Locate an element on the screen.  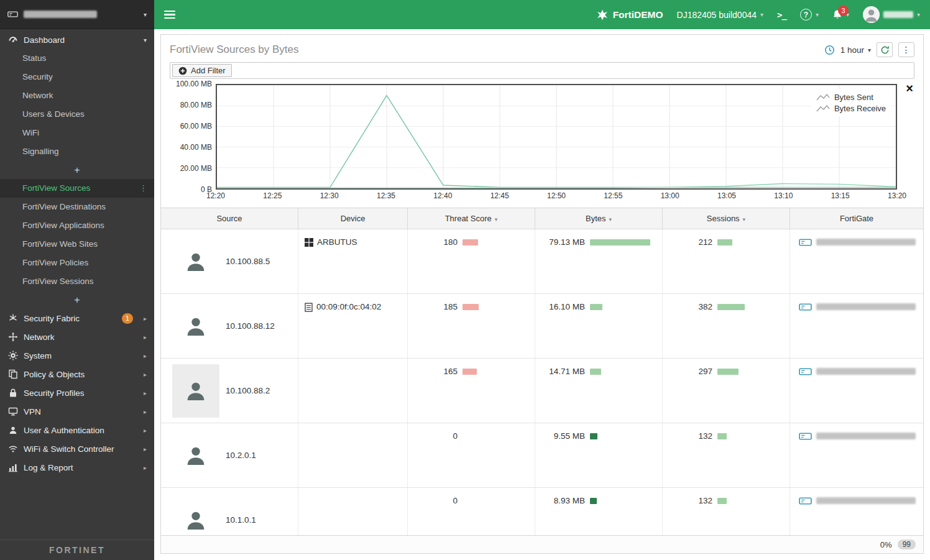
chart-close-icon: × is located at coordinates (909, 88).